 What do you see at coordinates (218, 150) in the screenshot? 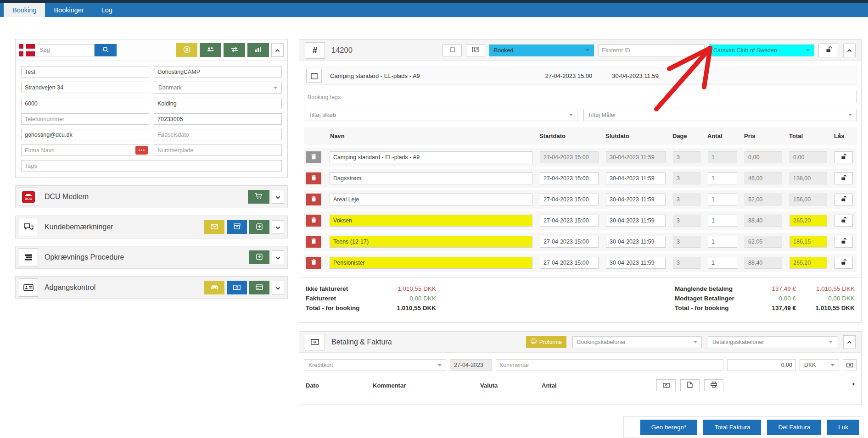
I see `plate-input` at bounding box center [218, 150].